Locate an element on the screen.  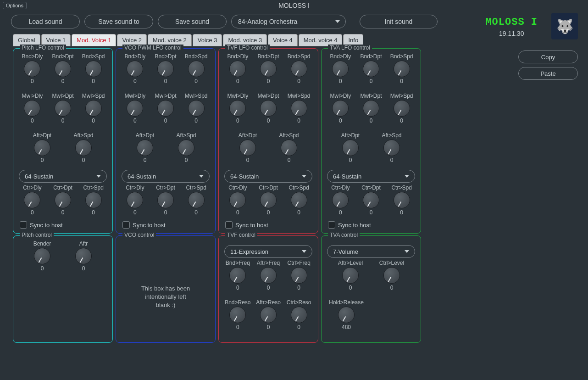
tvf-lfo-mwl-dpt-dial is located at coordinates (268, 108).